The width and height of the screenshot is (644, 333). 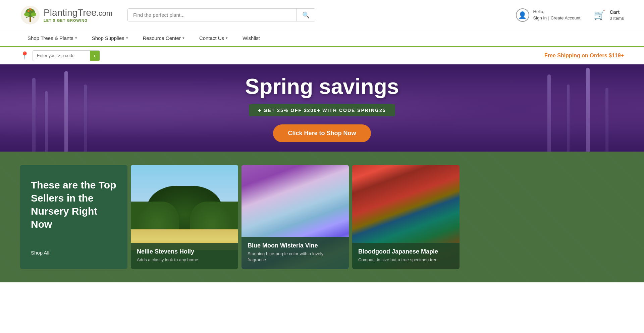 I want to click on user-links: Sign In | Create Account, so click(x=557, y=18).